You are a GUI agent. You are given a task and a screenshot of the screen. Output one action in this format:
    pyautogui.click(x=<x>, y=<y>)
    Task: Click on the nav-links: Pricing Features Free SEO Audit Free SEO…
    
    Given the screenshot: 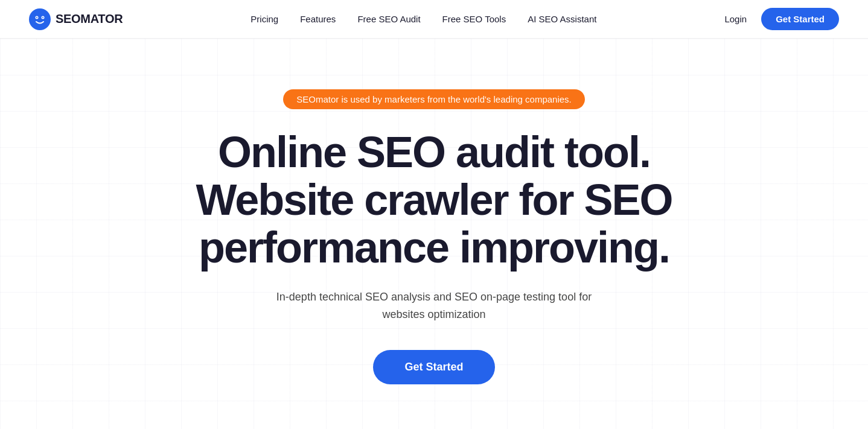 What is the action you would take?
    pyautogui.click(x=424, y=19)
    